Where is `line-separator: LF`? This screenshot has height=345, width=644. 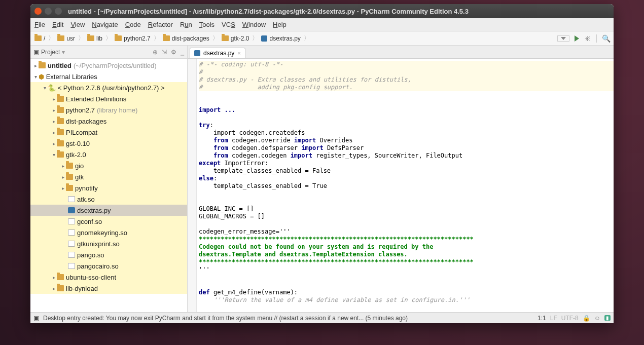
line-separator: LF is located at coordinates (554, 318).